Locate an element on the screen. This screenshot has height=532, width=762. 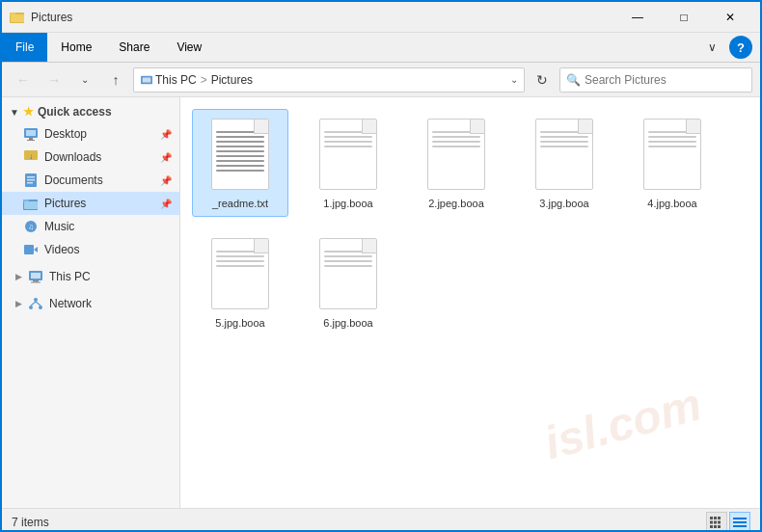
file3-doc-icon is located at coordinates (564, 154).